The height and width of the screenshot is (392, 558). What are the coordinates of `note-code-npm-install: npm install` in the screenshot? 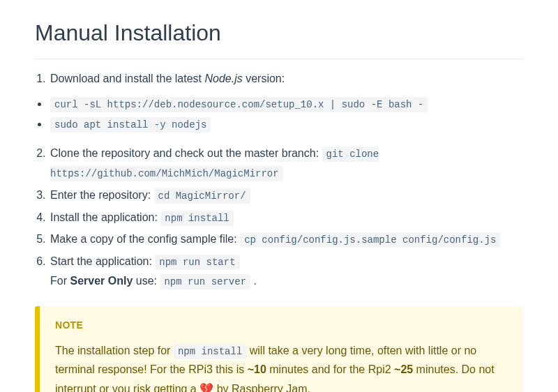 It's located at (210, 352).